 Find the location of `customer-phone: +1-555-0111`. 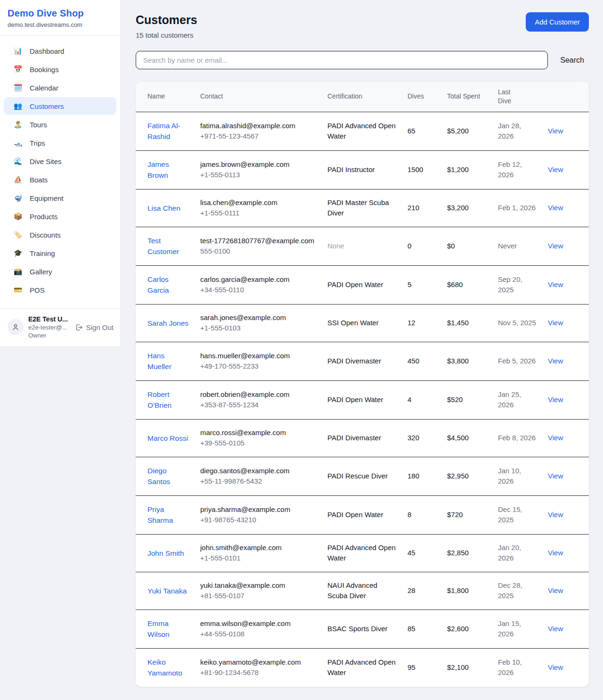

customer-phone: +1-555-0111 is located at coordinates (258, 213).